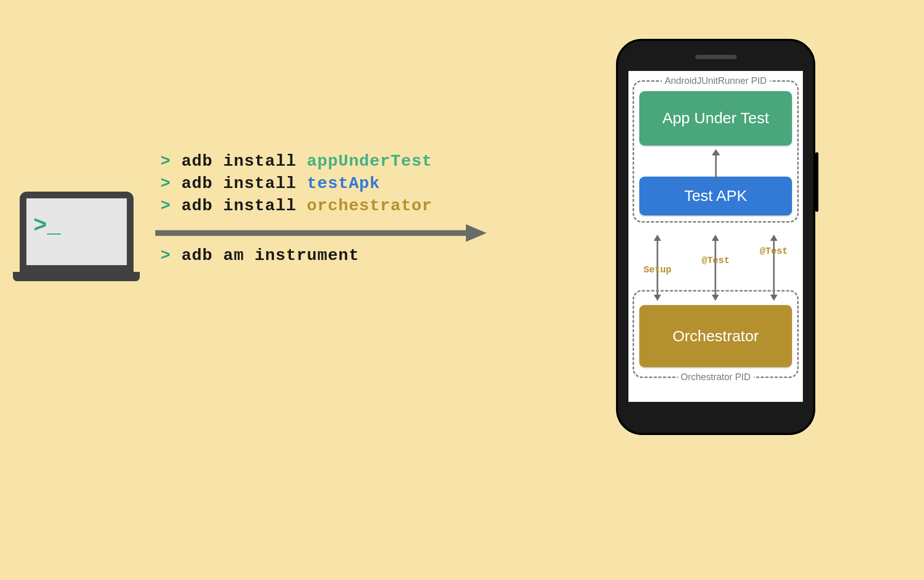  I want to click on phone-side-button, so click(817, 182).